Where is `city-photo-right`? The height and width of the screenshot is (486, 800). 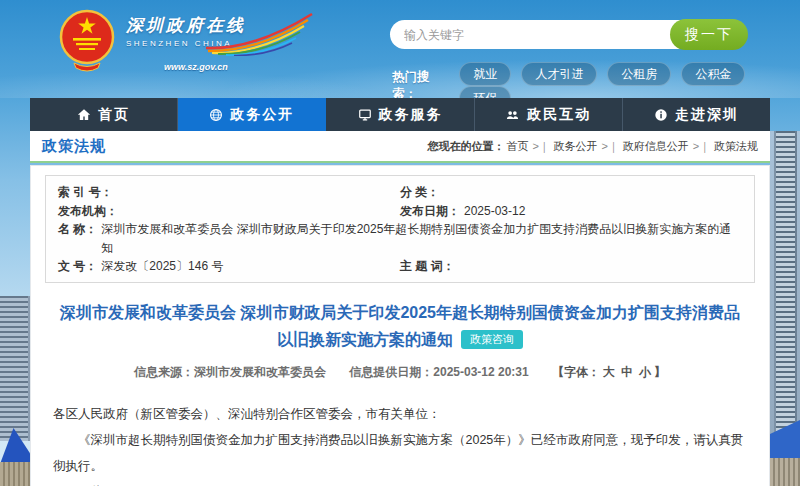 city-photo-right is located at coordinates (785, 308).